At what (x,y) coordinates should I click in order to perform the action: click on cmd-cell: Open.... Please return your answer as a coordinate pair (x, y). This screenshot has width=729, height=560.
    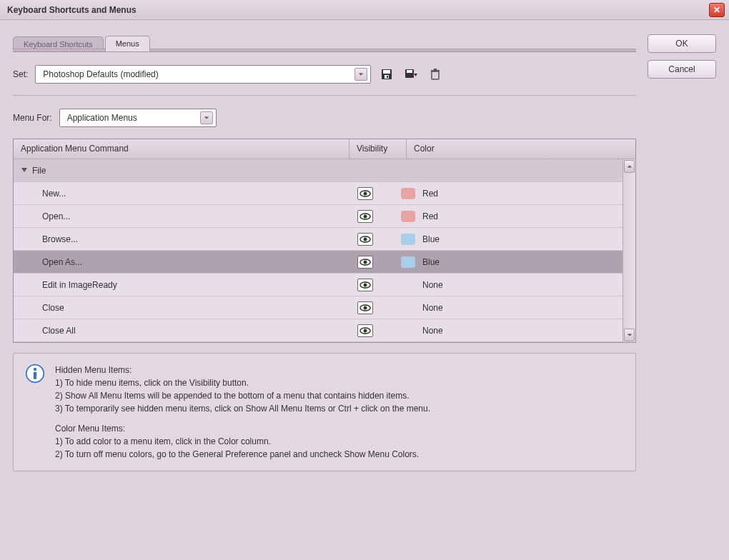
    Looking at the image, I should click on (175, 216).